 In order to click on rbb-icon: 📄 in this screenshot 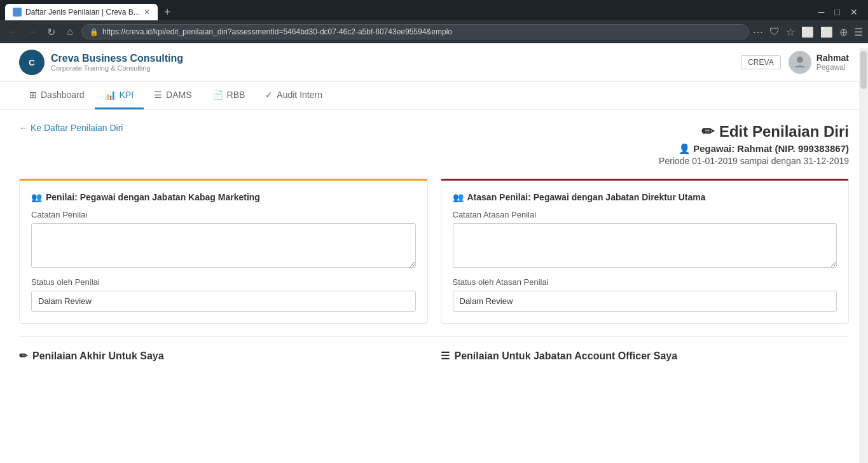, I will do `click(217, 95)`.